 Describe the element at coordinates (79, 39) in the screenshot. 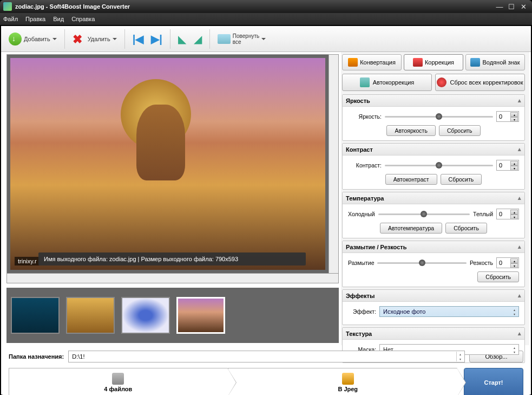

I see `delete-icon: ✖` at that location.